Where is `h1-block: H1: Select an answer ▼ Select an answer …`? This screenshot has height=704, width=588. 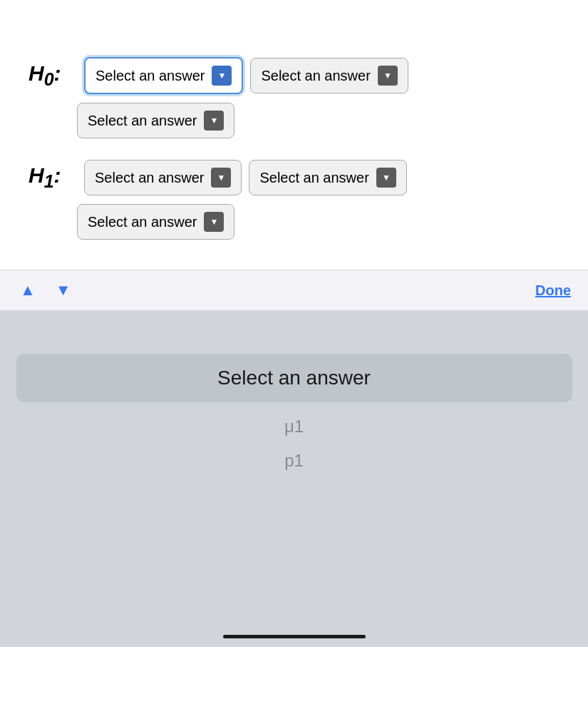 h1-block: H1: Select an answer ▼ Select an answer … is located at coordinates (294, 200).